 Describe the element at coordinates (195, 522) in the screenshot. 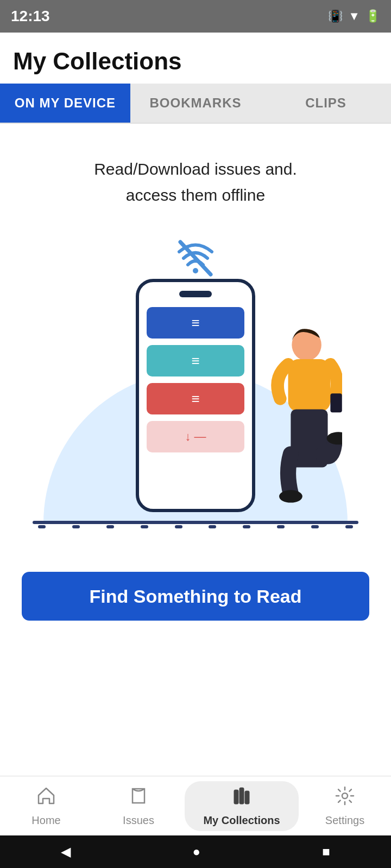

I see `ground-line` at that location.